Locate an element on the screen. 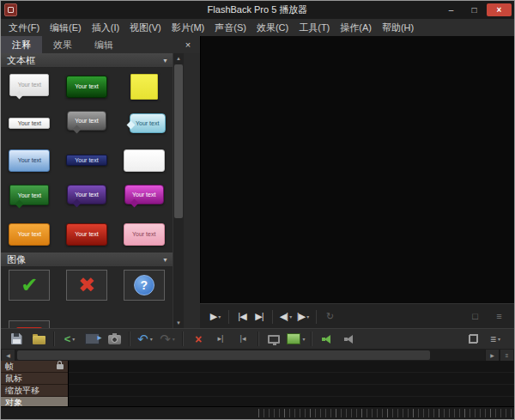 The image size is (515, 420). track-lane-zoom-pan is located at coordinates (292, 391).